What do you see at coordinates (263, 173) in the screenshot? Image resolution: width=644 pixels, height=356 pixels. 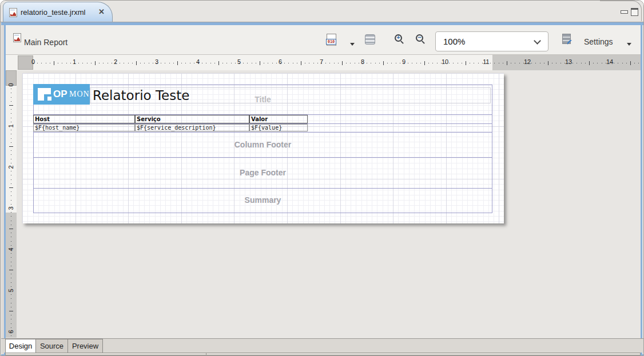 I see `band-label-page-footer: Page Footer` at bounding box center [263, 173].